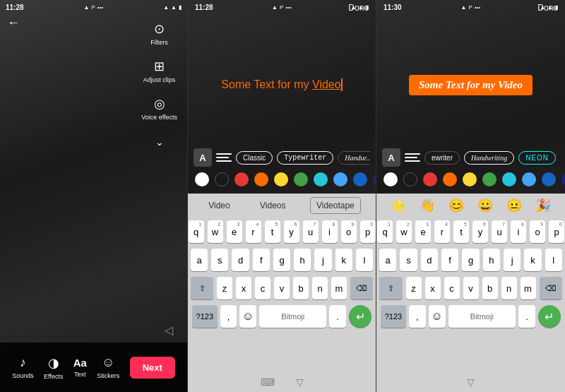 This screenshot has width=565, height=392. What do you see at coordinates (108, 367) in the screenshot?
I see `stickers-tool: ☺ Stickers` at bounding box center [108, 367].